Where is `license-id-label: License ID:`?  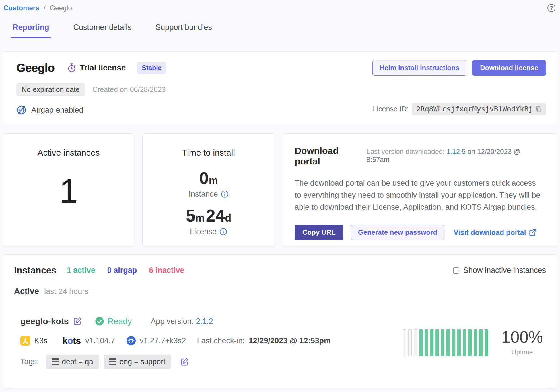 license-id-label: License ID: is located at coordinates (391, 109).